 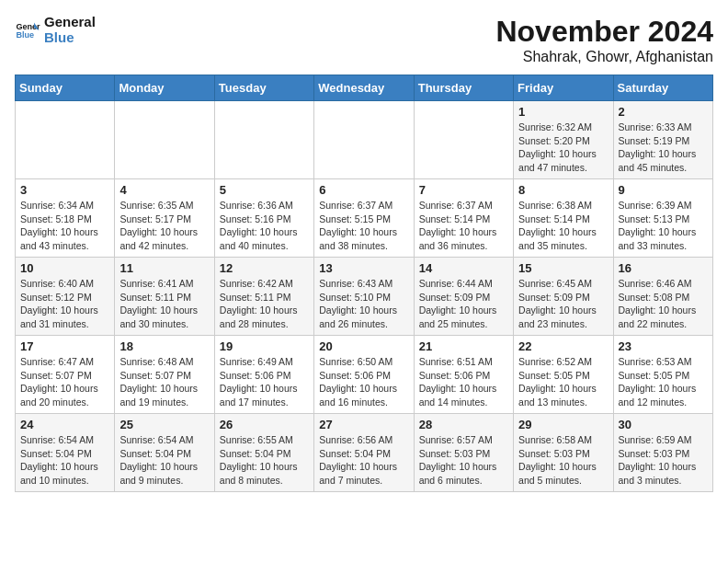 I want to click on week-row-5: 24Sunrise: 6:54 AM Sunset: 5:04 PM Dayli…, so click(x=364, y=453).